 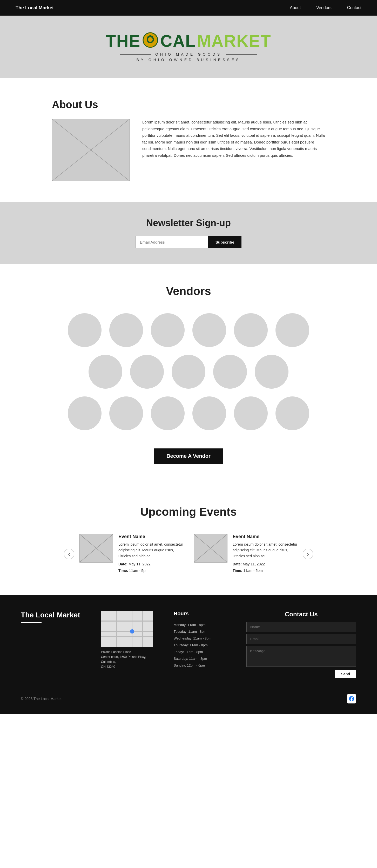 I want to click on event-image, so click(x=211, y=549).